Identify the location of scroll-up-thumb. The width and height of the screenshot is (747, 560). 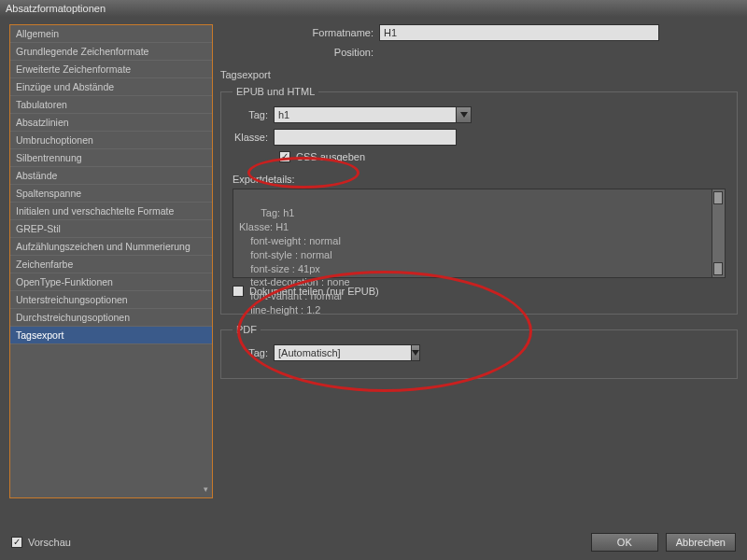
(718, 198).